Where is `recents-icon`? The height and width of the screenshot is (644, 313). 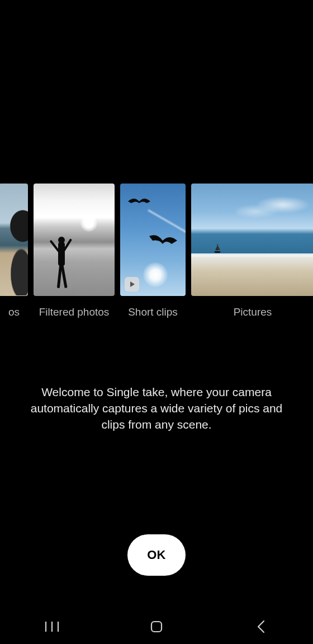 recents-icon is located at coordinates (52, 627).